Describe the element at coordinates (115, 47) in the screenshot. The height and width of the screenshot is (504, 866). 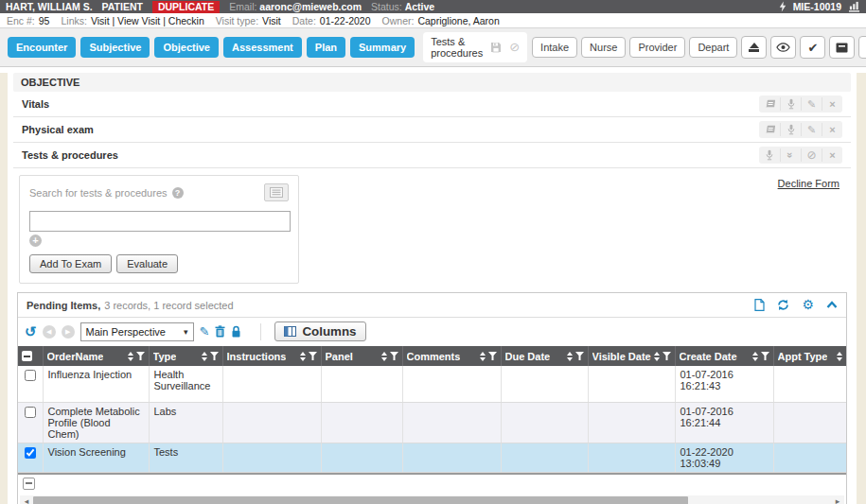
I see `tab-subjective: Subjective` at that location.